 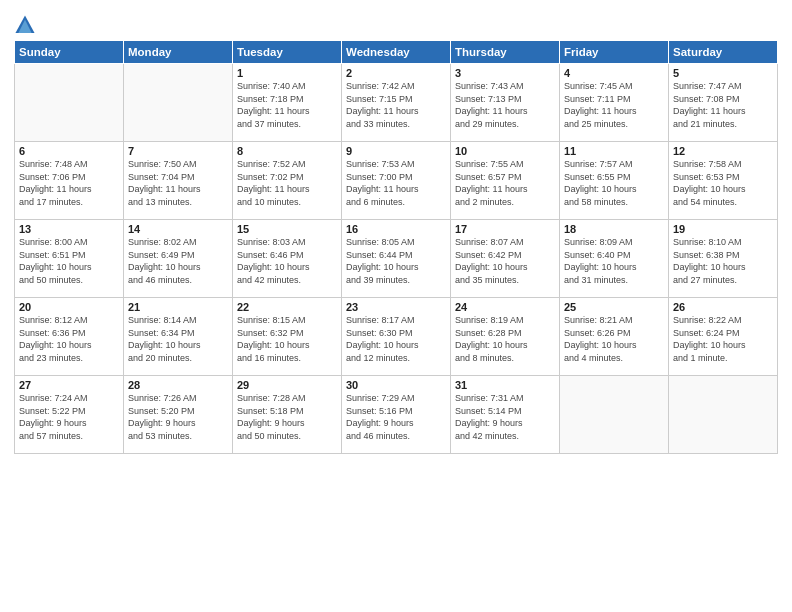 I want to click on calendar-cell: 23Sunrise: 8:17 AM Sunset: 6:30 PM Dayli…, so click(x=396, y=337).